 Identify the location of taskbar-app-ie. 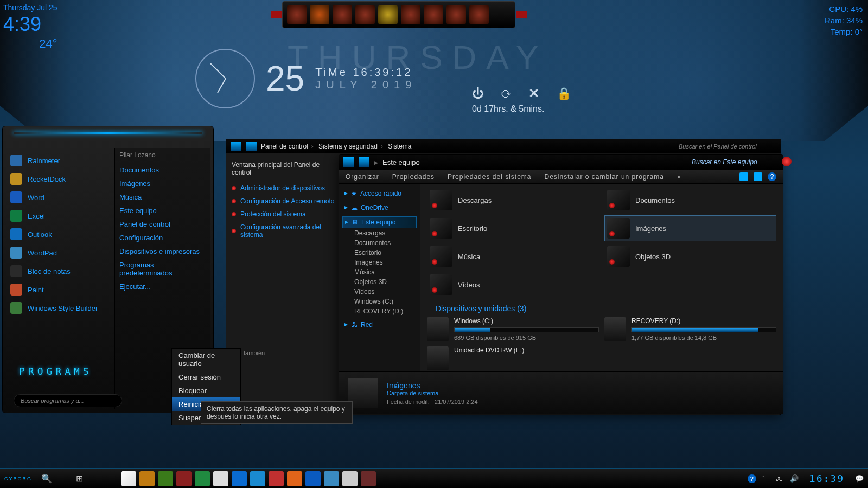
(258, 479).